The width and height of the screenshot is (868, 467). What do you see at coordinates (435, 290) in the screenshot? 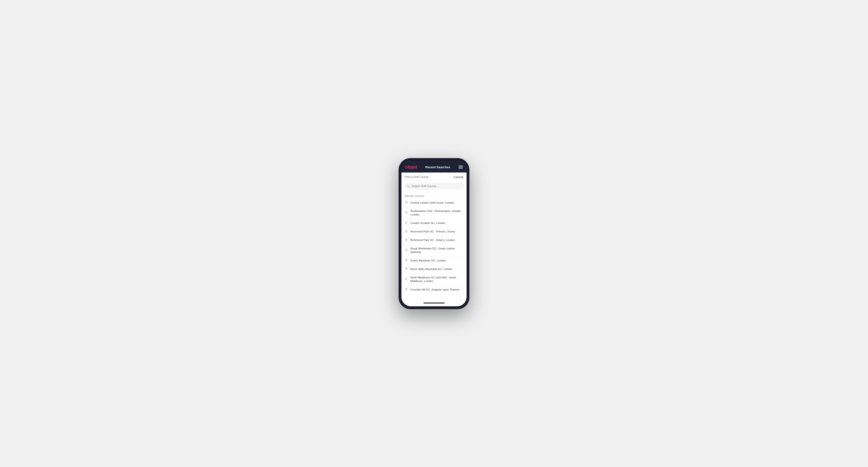
I see `course-name: Coombe Hill GC, Kingston upon Thames` at bounding box center [435, 290].